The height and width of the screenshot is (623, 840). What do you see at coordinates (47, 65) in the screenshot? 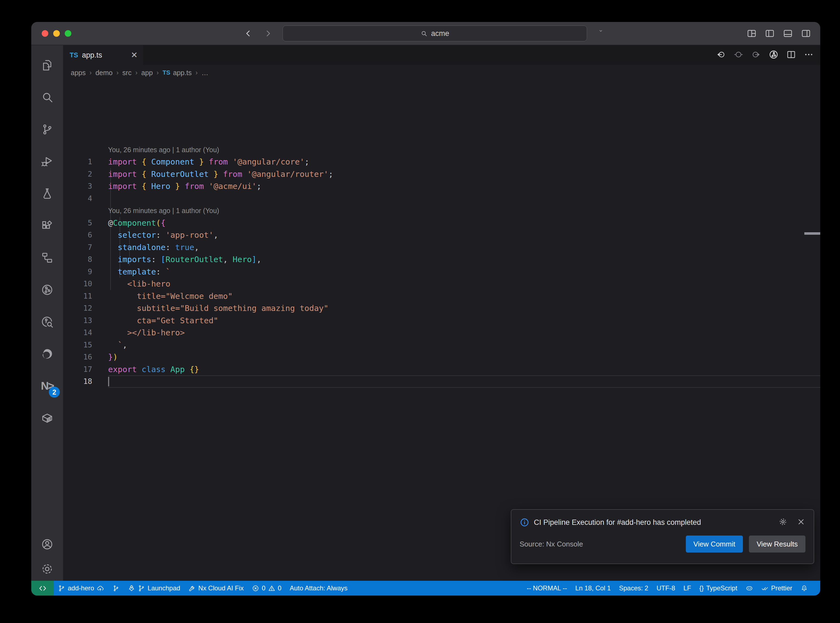
I see `explorer-icon` at bounding box center [47, 65].